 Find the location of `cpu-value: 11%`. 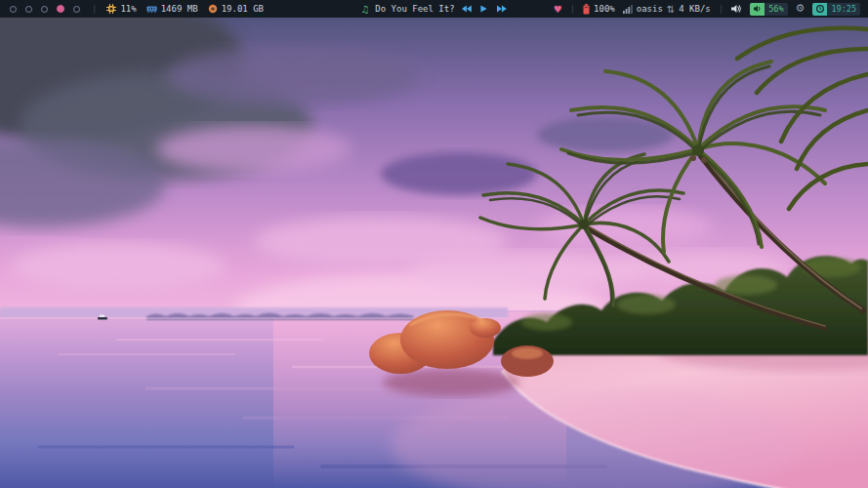

cpu-value: 11% is located at coordinates (128, 9).